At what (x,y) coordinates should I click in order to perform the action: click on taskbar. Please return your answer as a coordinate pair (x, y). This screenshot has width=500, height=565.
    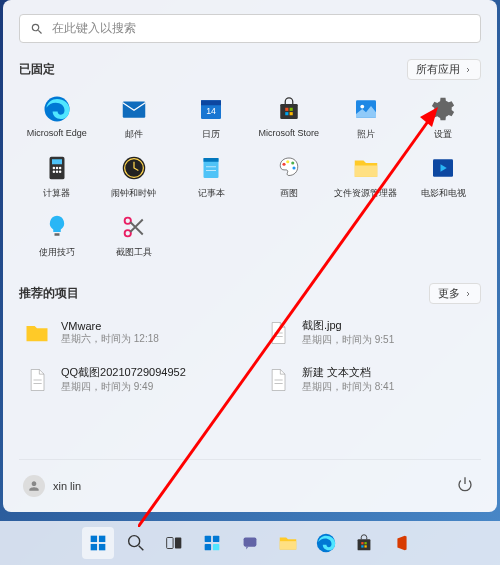
    Looking at the image, I should click on (250, 543).